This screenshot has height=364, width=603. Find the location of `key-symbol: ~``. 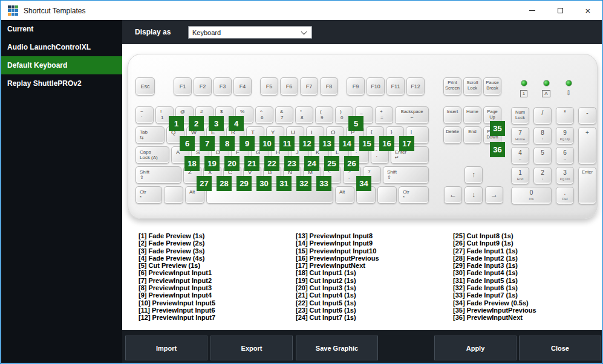

key-symbol: ~` is located at coordinates (145, 115).